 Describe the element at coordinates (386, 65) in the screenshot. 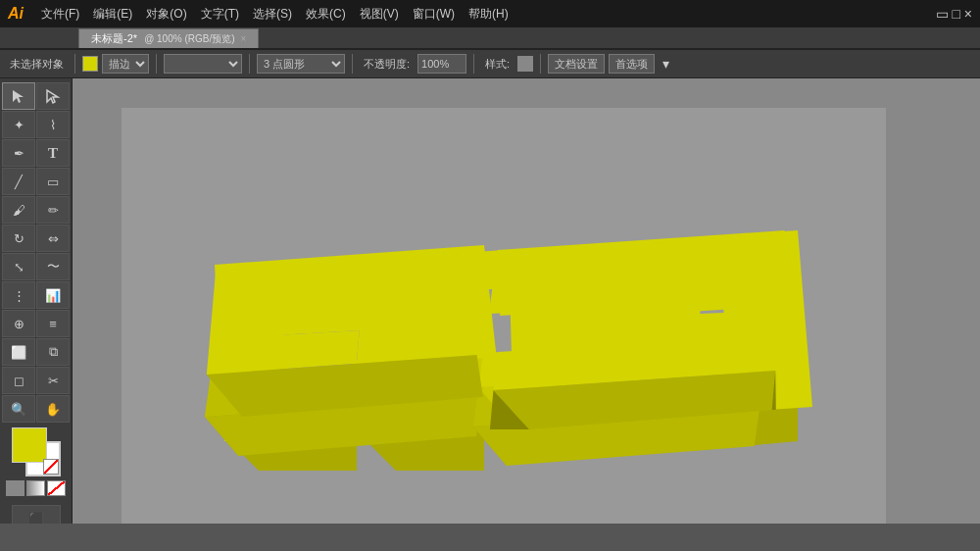

I see `opacity-label: 不透明度:` at that location.